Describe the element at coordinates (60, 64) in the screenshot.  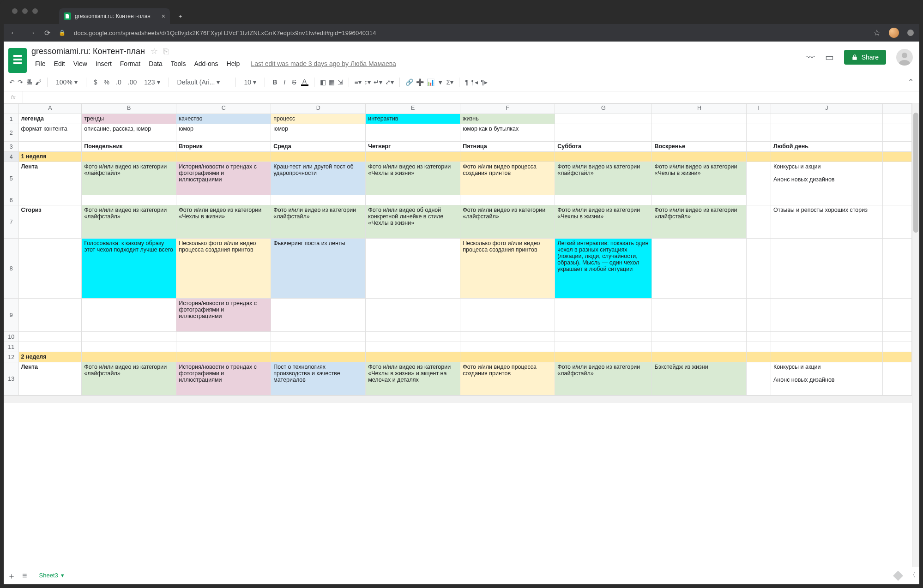
I see `menu-edit: Edit` at that location.